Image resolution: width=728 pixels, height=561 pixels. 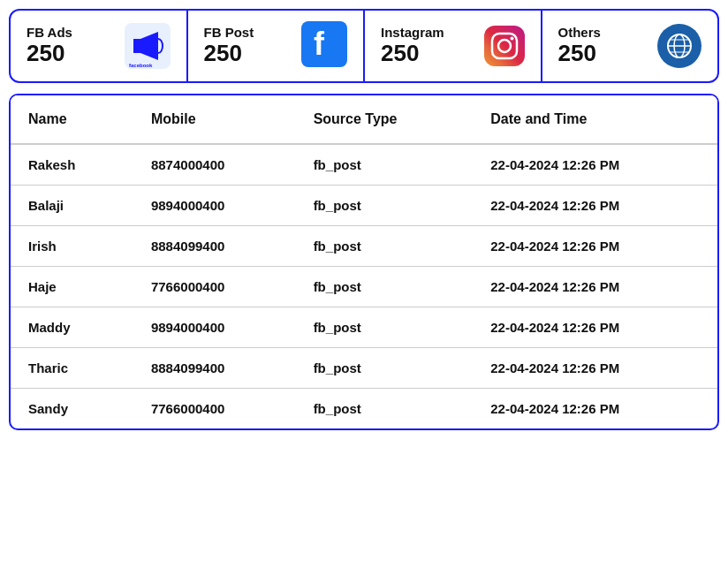 What do you see at coordinates (364, 409) in the screenshot?
I see `table-row: Sandy 7766000400 fb_post 22-04-2024 12:2…` at bounding box center [364, 409].